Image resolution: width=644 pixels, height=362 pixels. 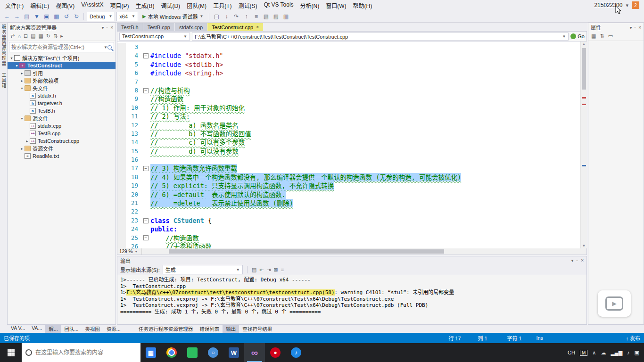 I want to click on save-icon: ▣, so click(x=47, y=16).